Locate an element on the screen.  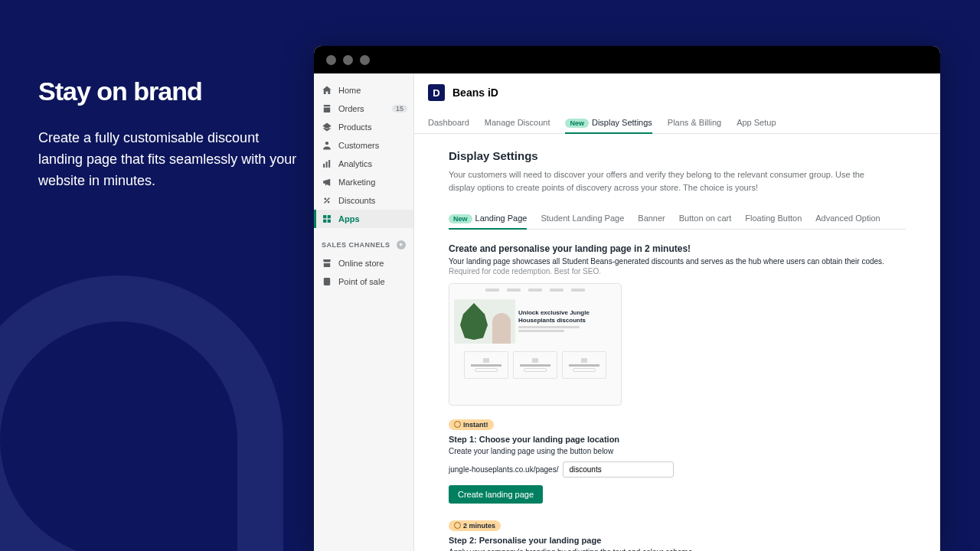
sidebar-item-products: Products is located at coordinates (364, 127).